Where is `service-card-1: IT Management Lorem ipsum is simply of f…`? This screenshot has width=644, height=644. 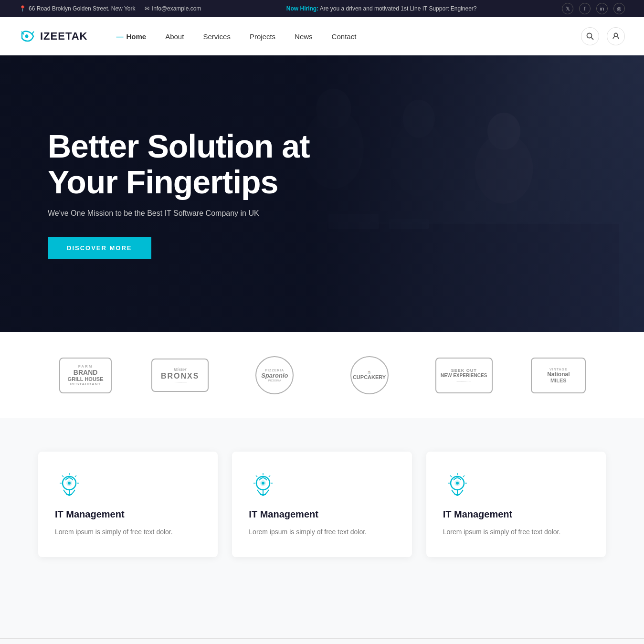 service-card-1: IT Management Lorem ipsum is simply of f… is located at coordinates (128, 504).